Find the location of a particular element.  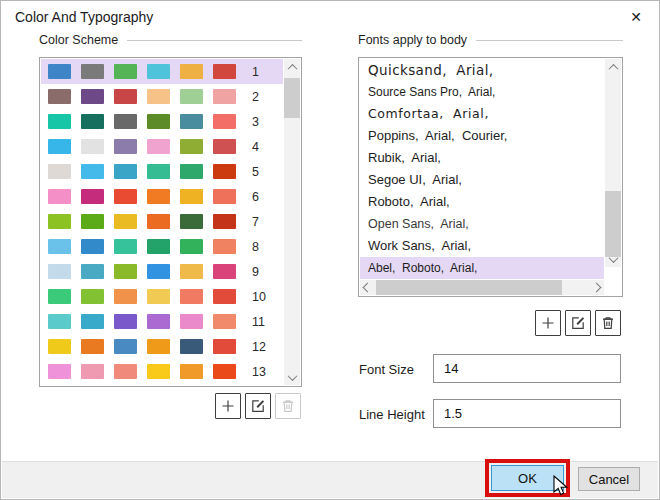

color-scheme-row: 2 is located at coordinates (162, 96).